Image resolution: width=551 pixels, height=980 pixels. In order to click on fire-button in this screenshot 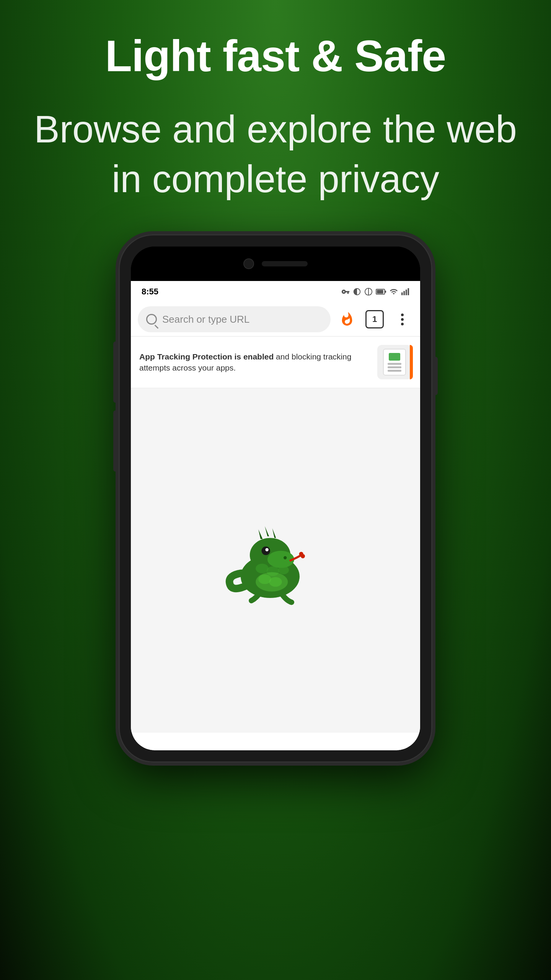, I will do `click(347, 319)`.